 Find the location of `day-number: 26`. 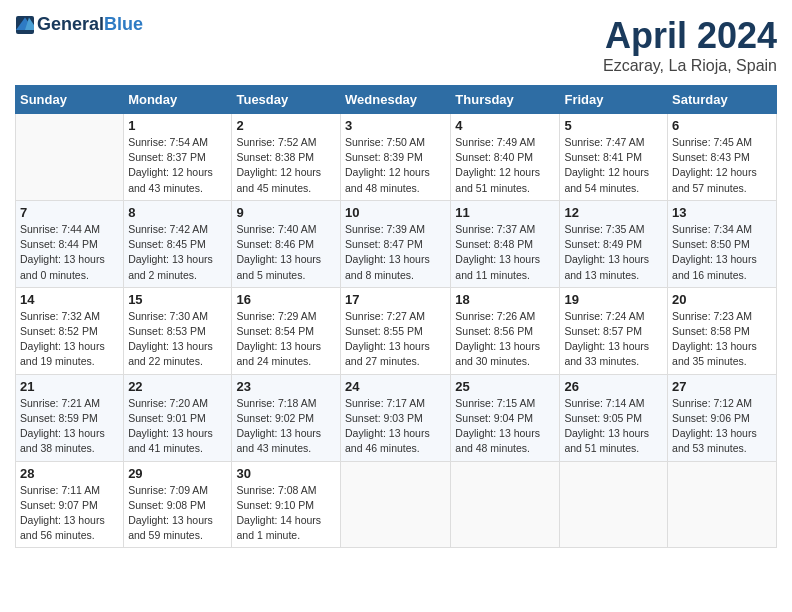

day-number: 26 is located at coordinates (614, 386).